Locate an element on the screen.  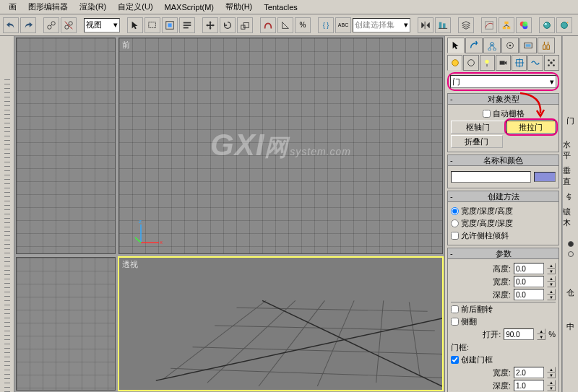
rollout-creation-method-header: -创建方法 is located at coordinates (503, 196).